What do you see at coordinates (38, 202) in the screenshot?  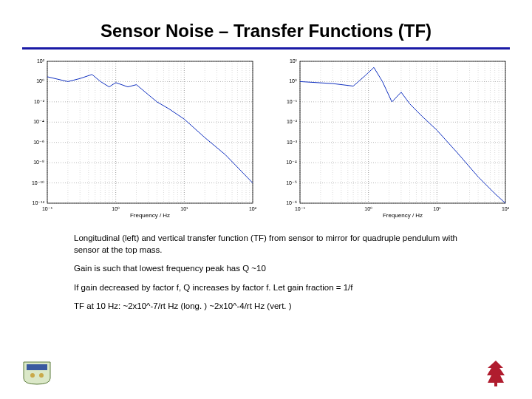 I see `svg-text: 10⁻¹²` at bounding box center [38, 202].